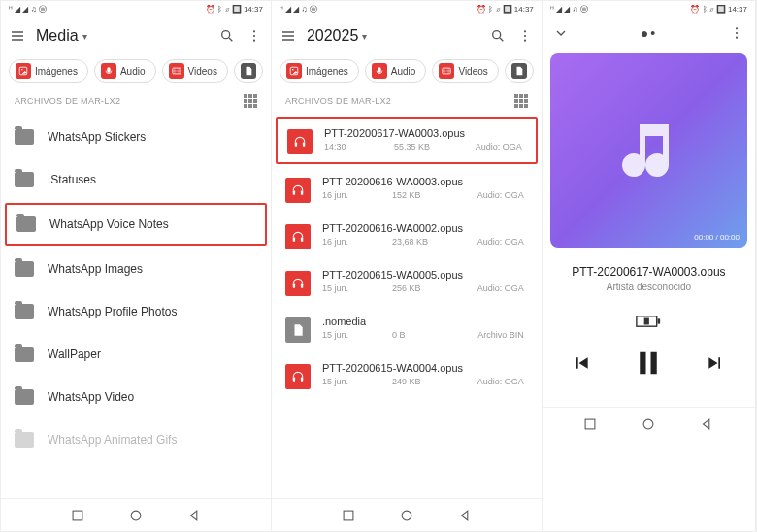 This screenshot has height=532, width=757. I want to click on folder-item: WhatsApp Stickers, so click(136, 137).